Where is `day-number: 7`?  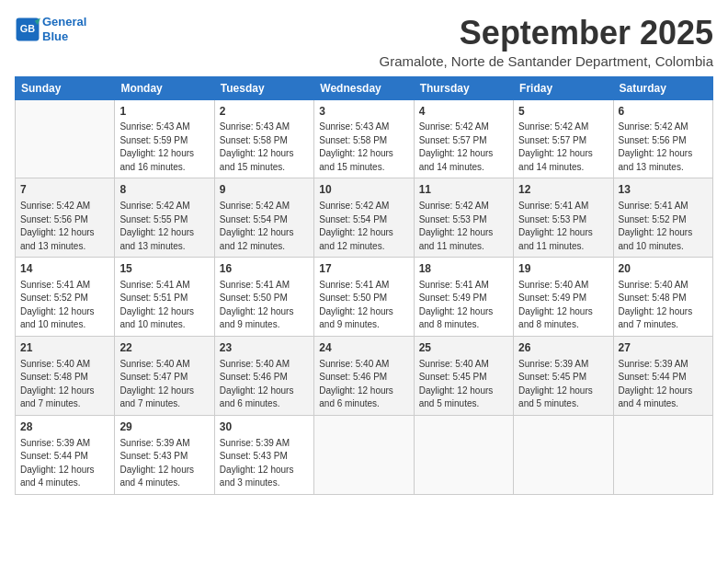 day-number: 7 is located at coordinates (64, 190).